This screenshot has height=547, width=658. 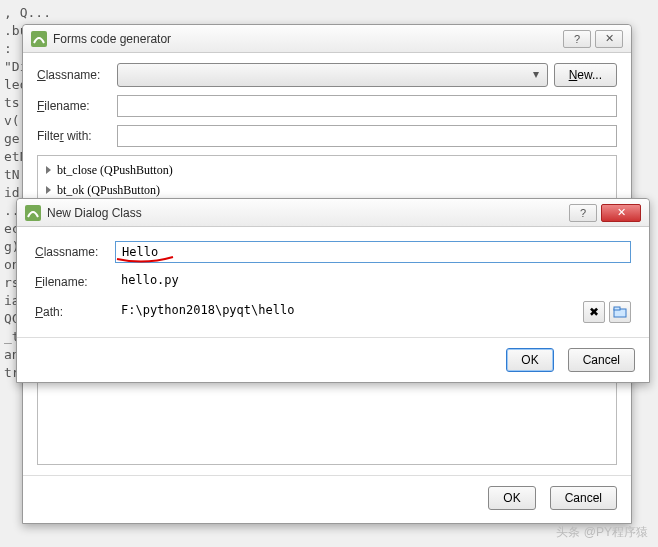 What do you see at coordinates (308, 39) in the screenshot?
I see `window-title: Forms code generator` at bounding box center [308, 39].